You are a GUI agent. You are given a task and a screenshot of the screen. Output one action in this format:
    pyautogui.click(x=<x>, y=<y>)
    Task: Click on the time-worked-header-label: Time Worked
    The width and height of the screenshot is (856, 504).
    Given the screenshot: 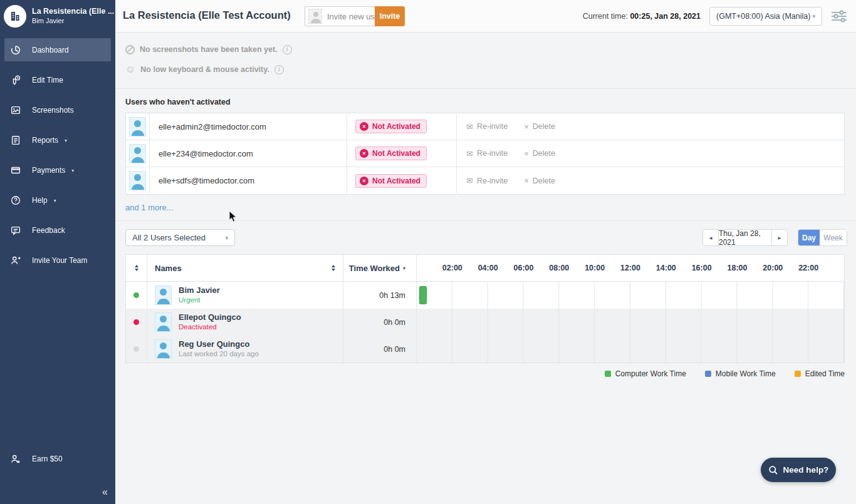 What is the action you would take?
    pyautogui.click(x=375, y=268)
    